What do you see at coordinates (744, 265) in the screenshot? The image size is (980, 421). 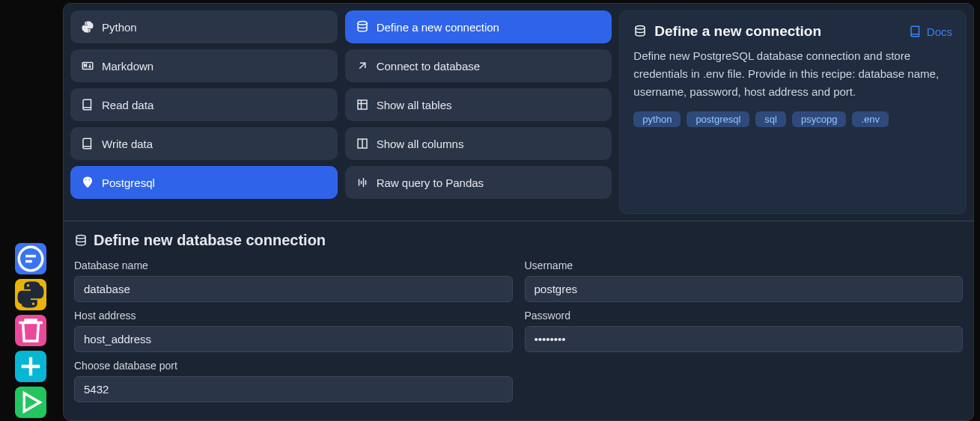 I see `label-username: Username` at bounding box center [744, 265].